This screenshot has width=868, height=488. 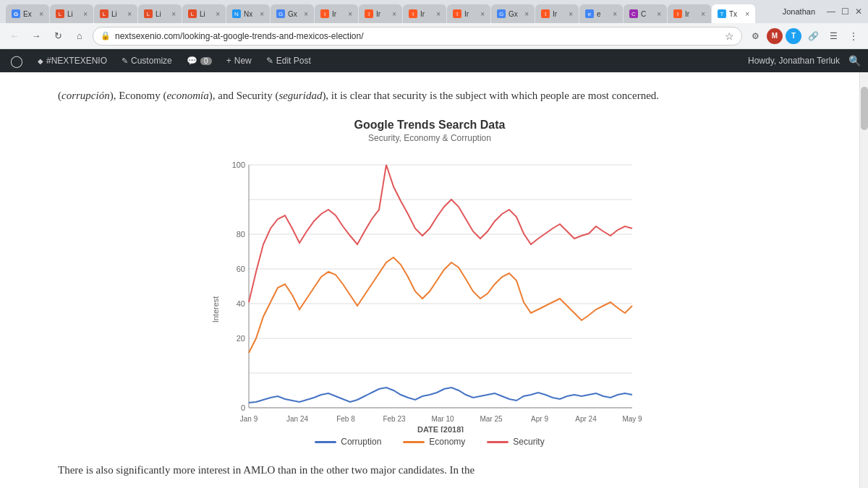 What do you see at coordinates (803, 61) in the screenshot?
I see `wp-toolbar-right: Howdy, Jonathan Terluk 🔍` at bounding box center [803, 61].